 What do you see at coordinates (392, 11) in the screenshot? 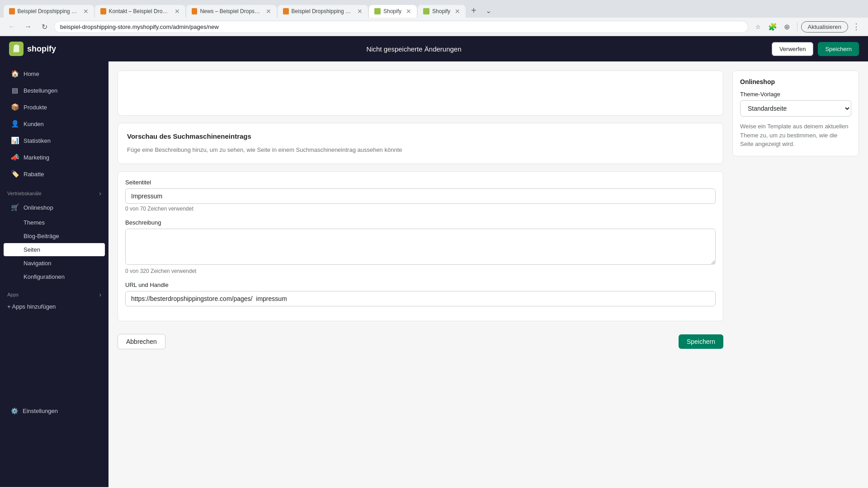
I see `tab-label-5: Shopify` at bounding box center [392, 11].